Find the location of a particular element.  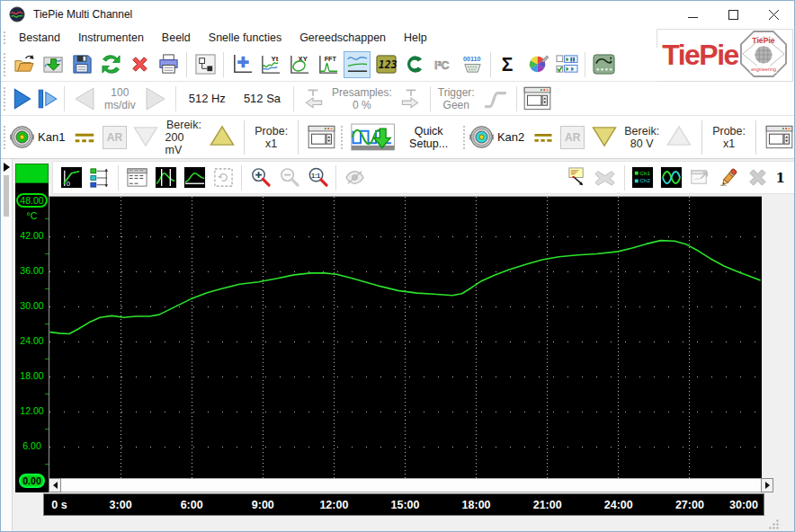

y-axis-label: 12.00 is located at coordinates (32, 411).